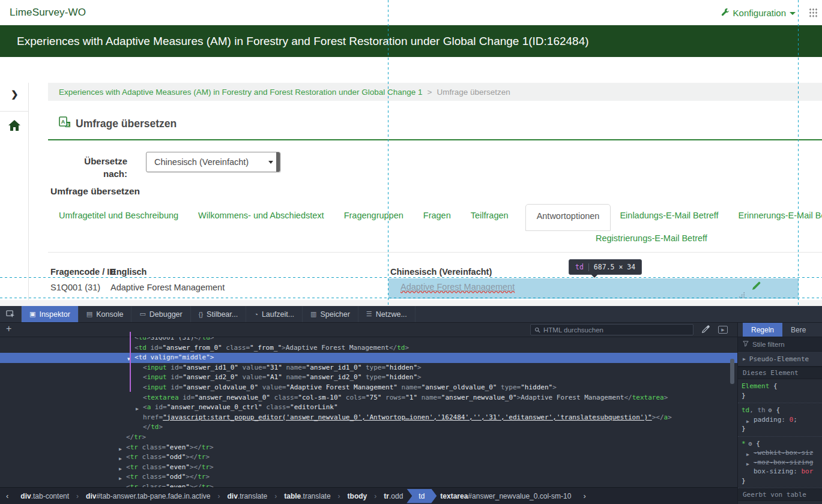 This screenshot has width=822, height=504. I want to click on tree-line: ▶<a id="answer_newvalue_0_ctrl" class="e…, so click(369, 408).